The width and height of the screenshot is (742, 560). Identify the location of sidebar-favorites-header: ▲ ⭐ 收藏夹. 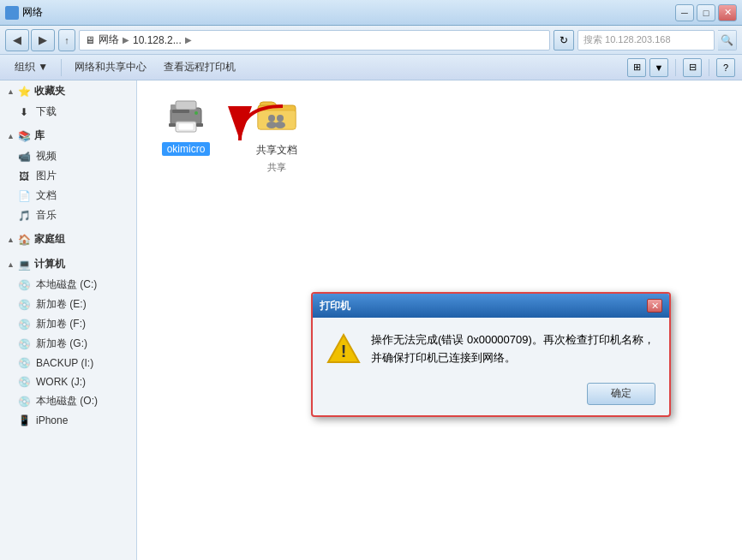
(69, 91).